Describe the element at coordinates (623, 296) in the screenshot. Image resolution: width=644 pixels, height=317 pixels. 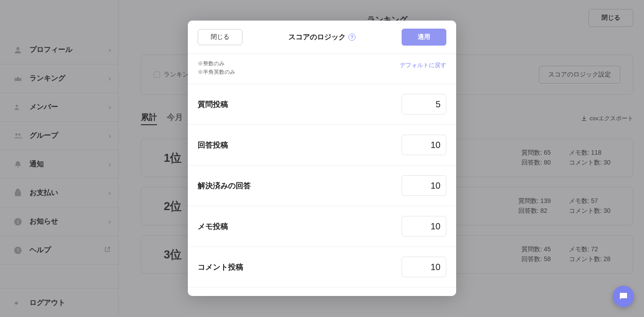
I see `chat-widget-button` at that location.